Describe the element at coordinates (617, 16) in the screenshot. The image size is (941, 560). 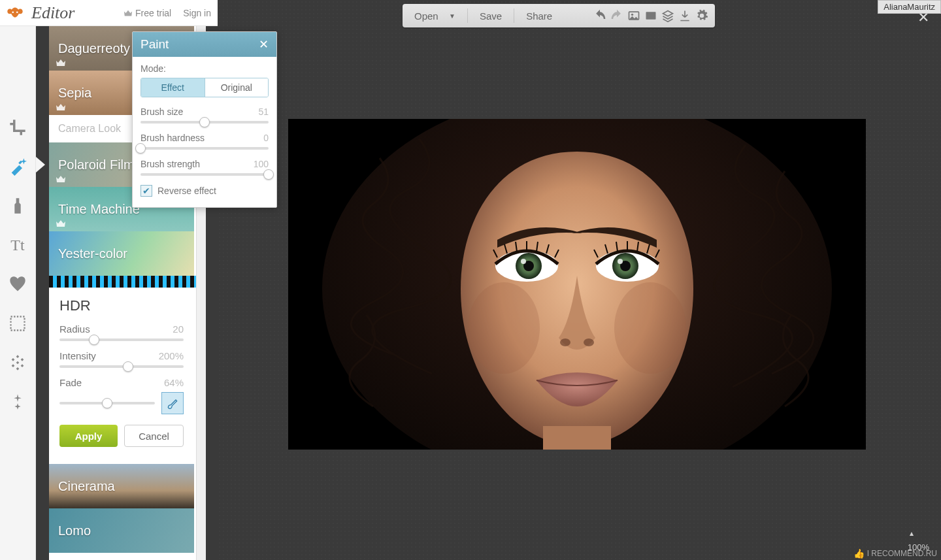
I see `redo-icon` at that location.